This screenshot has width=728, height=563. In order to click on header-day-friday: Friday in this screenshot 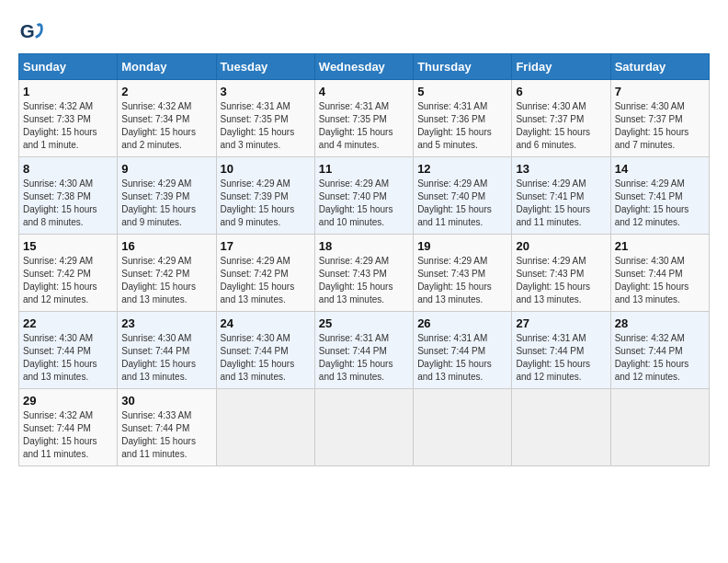, I will do `click(561, 67)`.